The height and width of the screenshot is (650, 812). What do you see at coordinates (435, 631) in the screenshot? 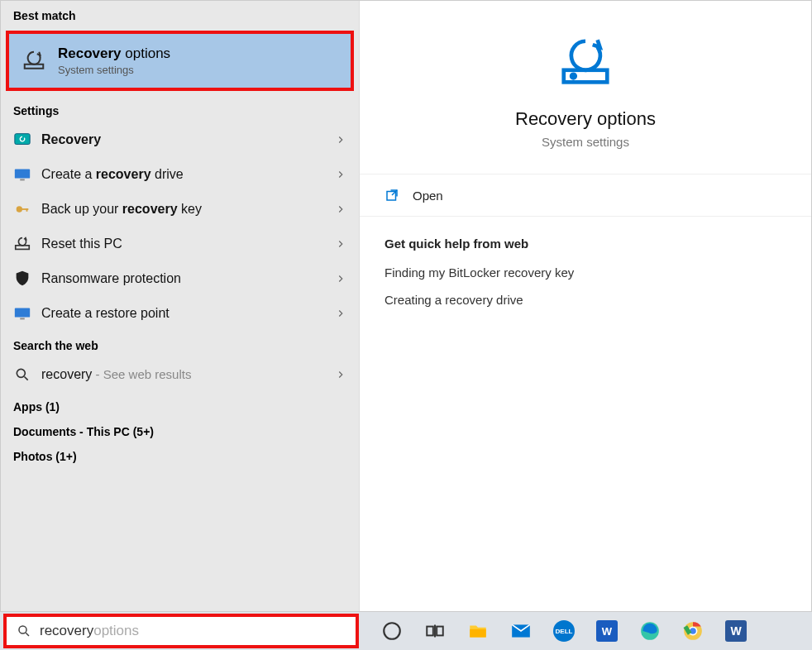
I see `task-view-icon` at bounding box center [435, 631].